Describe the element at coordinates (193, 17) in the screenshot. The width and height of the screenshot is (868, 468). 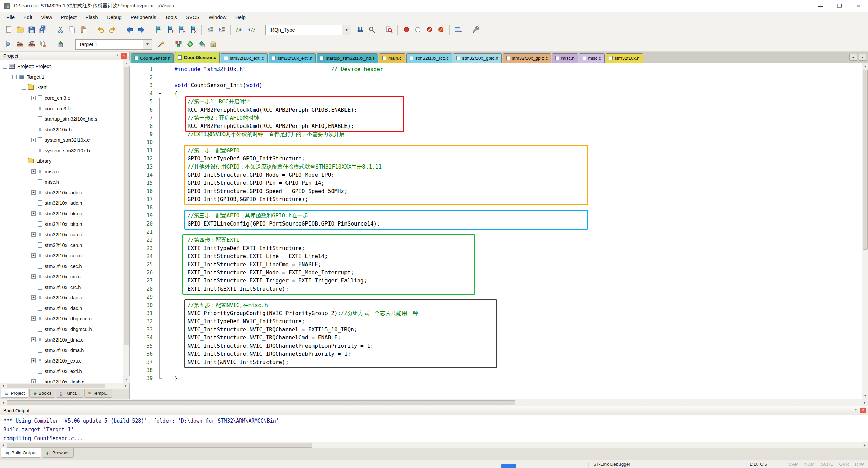
I see `menu-item-svcs: SVCS` at that location.